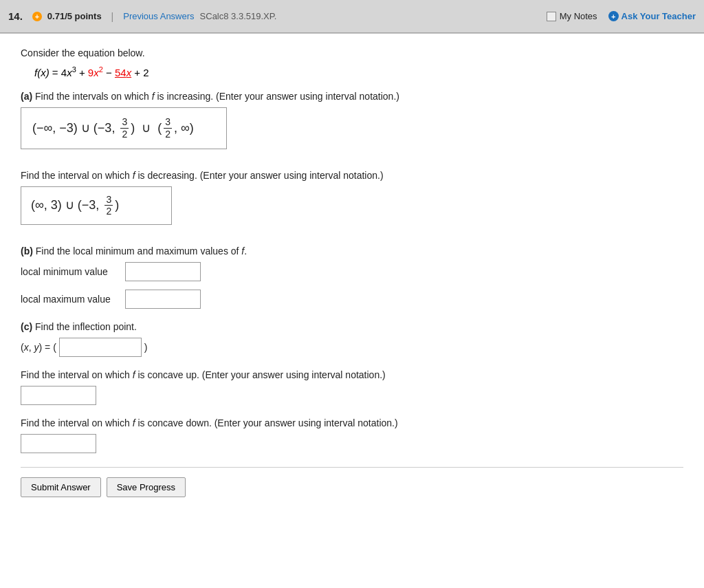 Image resolution: width=704 pixels, height=588 pixels. Describe the element at coordinates (74, 17) in the screenshot. I see `points-text: 0.71/5 points` at that location.